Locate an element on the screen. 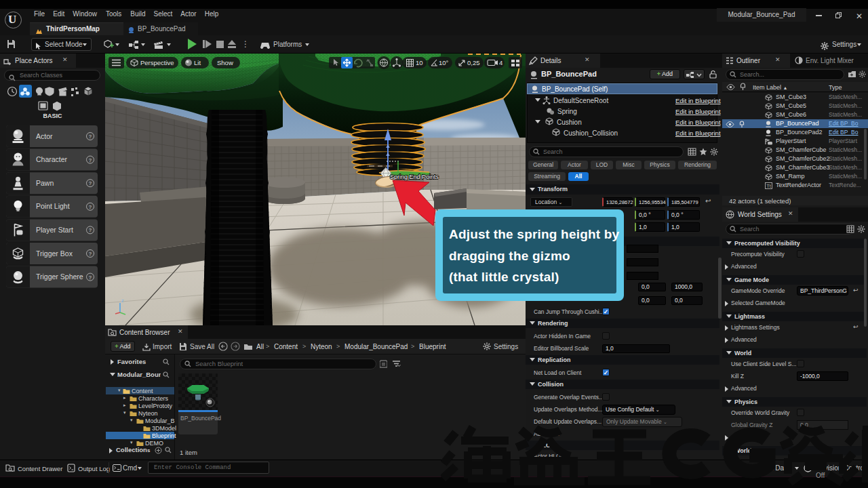  svg-text: Lit is located at coordinates (197, 62).